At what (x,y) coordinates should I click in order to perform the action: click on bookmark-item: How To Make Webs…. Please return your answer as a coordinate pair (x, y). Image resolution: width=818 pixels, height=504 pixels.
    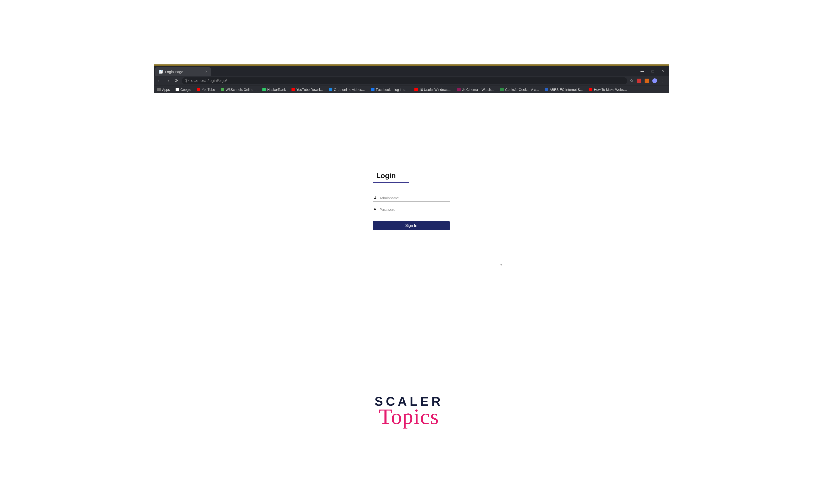
    Looking at the image, I should click on (608, 90).